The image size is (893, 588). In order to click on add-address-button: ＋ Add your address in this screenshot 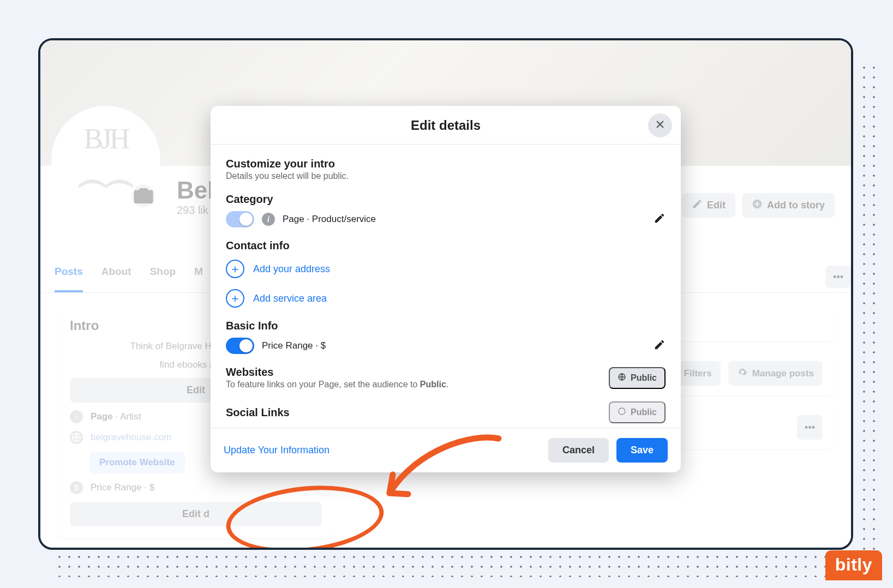, I will do `click(446, 269)`.